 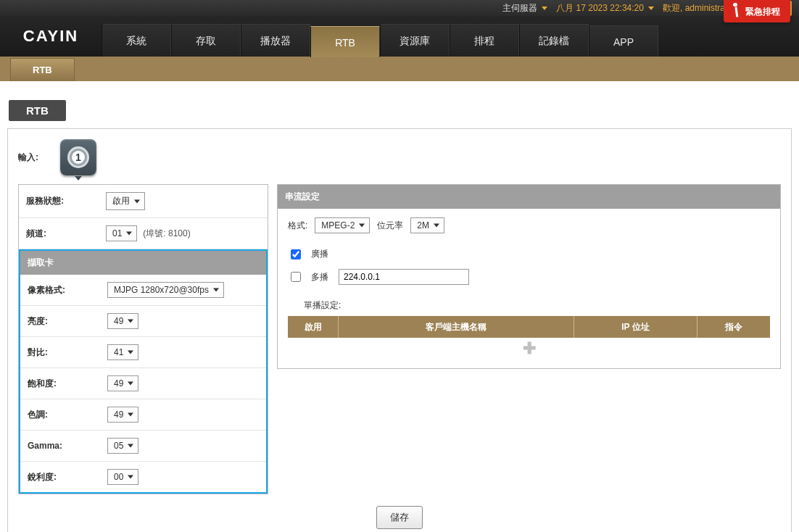 What do you see at coordinates (67, 290) in the screenshot?
I see `pixel-format-label: 像素格式:` at bounding box center [67, 290].